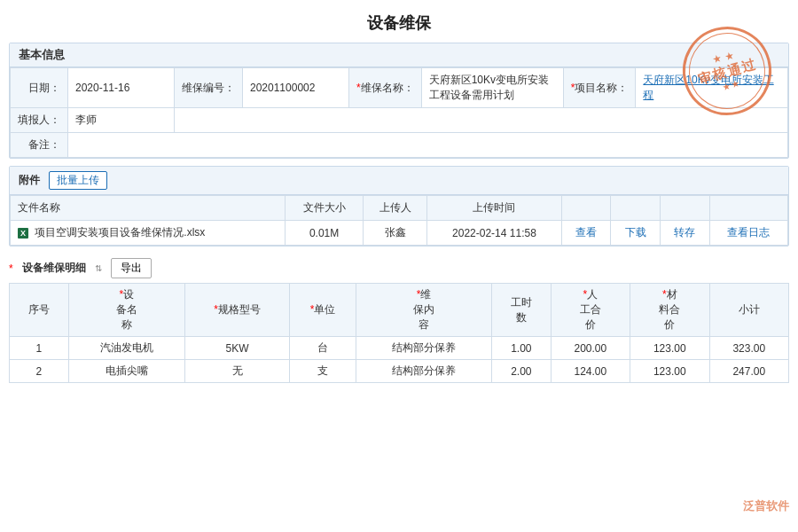 Image resolution: width=798 pixels, height=532 pixels. I want to click on note-label: 备注：, so click(39, 145).